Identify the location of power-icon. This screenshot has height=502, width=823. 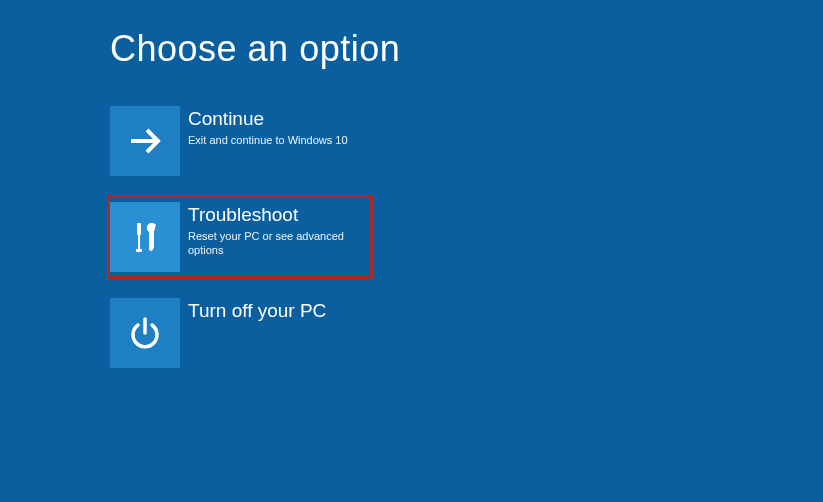
(145, 333).